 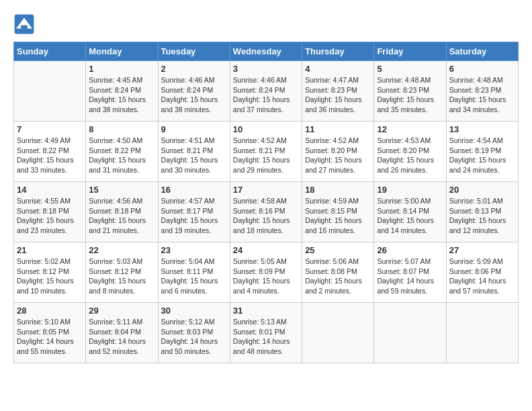 What do you see at coordinates (266, 91) in the screenshot?
I see `calendar-week-1: 1Sunrise: 4:45 AM Sunset: 8:24 PM Daylig…` at bounding box center [266, 91].